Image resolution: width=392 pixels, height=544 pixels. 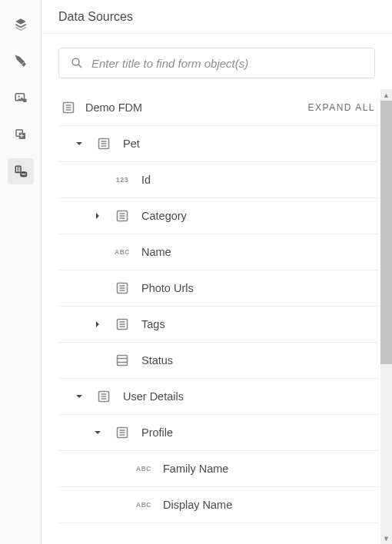 What do you see at coordinates (168, 288) in the screenshot?
I see `tree-node-label: Photo Urls` at bounding box center [168, 288].